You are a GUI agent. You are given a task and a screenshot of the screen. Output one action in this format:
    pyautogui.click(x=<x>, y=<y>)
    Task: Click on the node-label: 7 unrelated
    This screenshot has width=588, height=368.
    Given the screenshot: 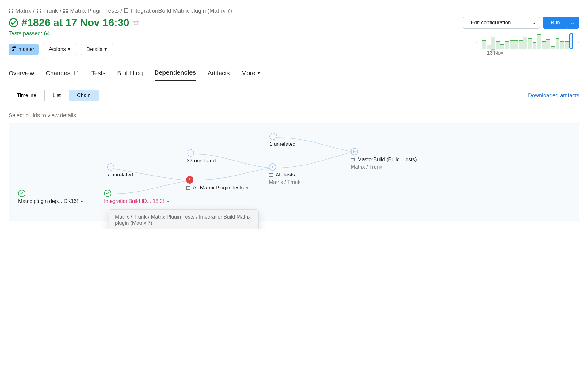 What is the action you would take?
    pyautogui.click(x=120, y=175)
    